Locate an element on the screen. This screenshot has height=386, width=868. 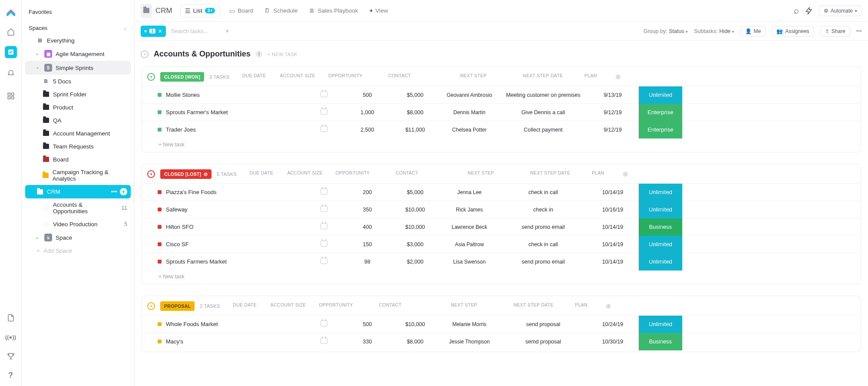
app-logo is located at coordinates (11, 12).